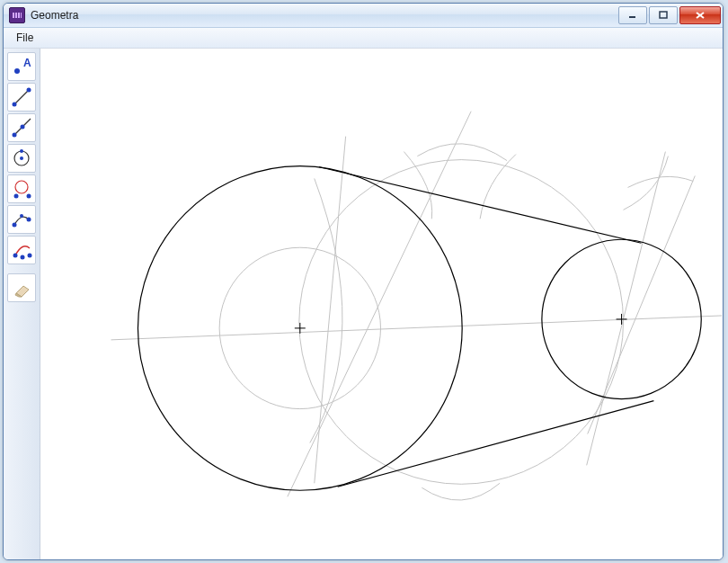  Describe the element at coordinates (25, 38) in the screenshot. I see `menu-file: File` at that location.